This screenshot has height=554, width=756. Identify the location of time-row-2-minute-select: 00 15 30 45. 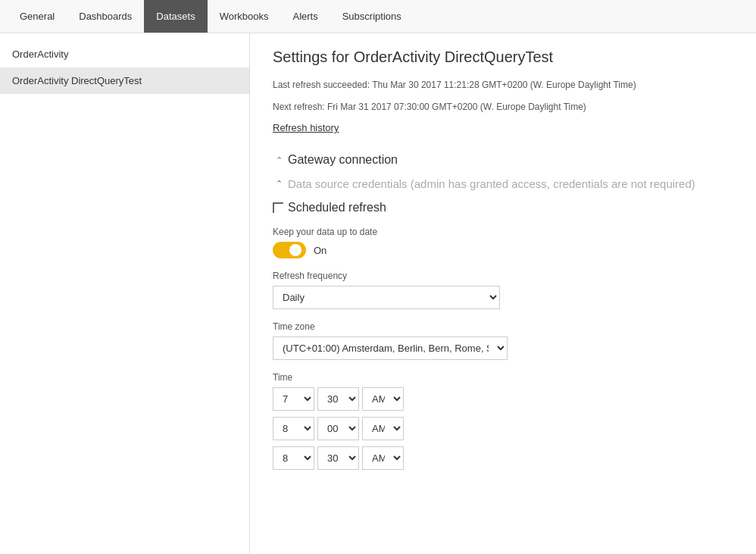
(338, 429).